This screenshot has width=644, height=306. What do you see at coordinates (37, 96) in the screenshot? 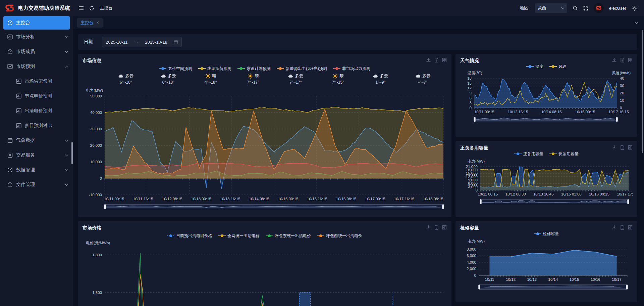
I see `sidebar-item-node-price-forecast: 节点电价预测` at bounding box center [37, 96].